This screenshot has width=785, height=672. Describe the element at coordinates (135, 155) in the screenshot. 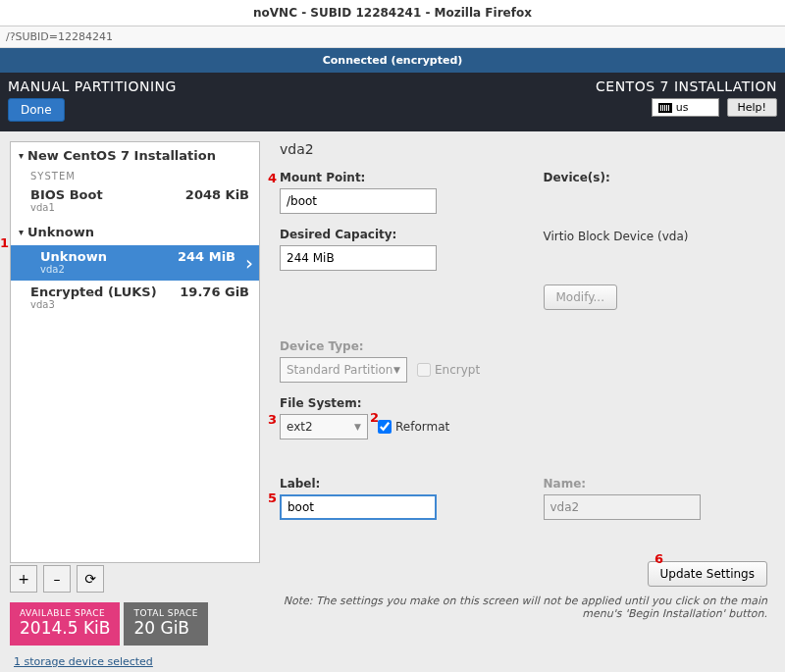

I see `tree-header-new-install: ▾ New CentOS 7 Installation` at that location.